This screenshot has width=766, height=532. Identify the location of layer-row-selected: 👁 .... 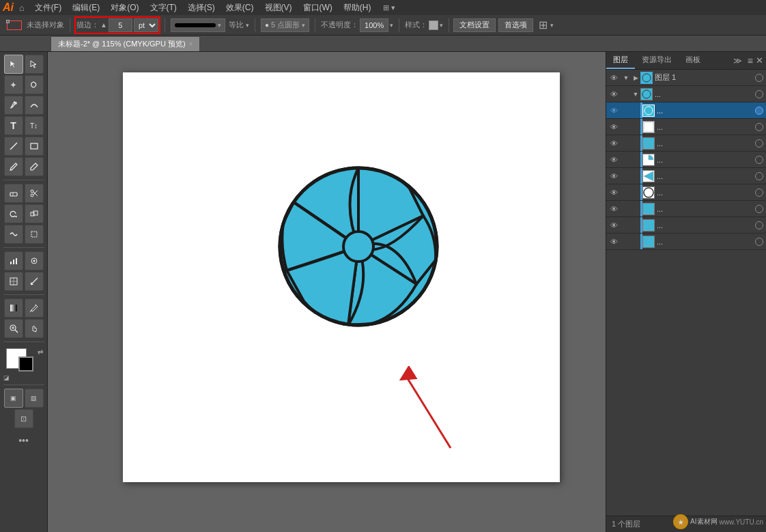
(686, 111).